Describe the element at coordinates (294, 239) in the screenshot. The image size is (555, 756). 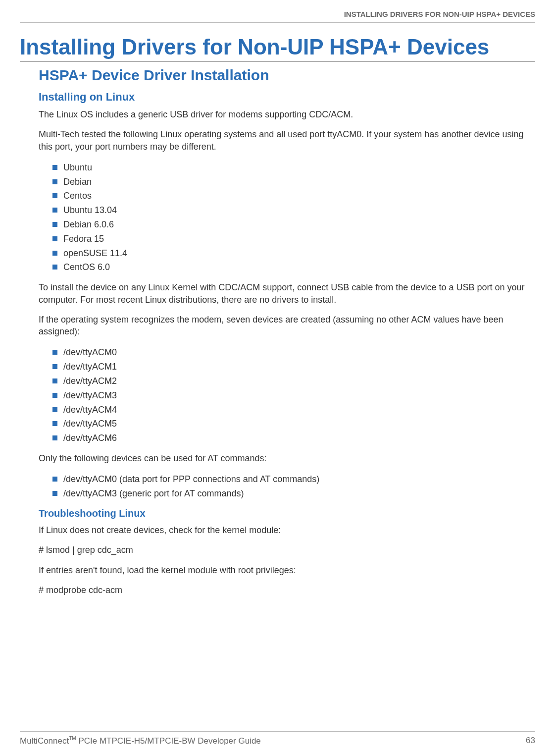
I see `list-item: Fedora 15` at that location.